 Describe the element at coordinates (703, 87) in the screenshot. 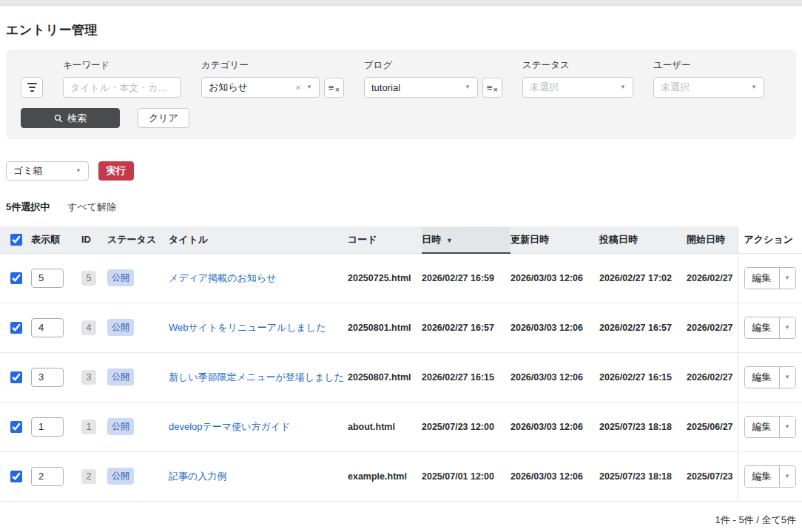

I see `user-select-value: 未選択` at that location.